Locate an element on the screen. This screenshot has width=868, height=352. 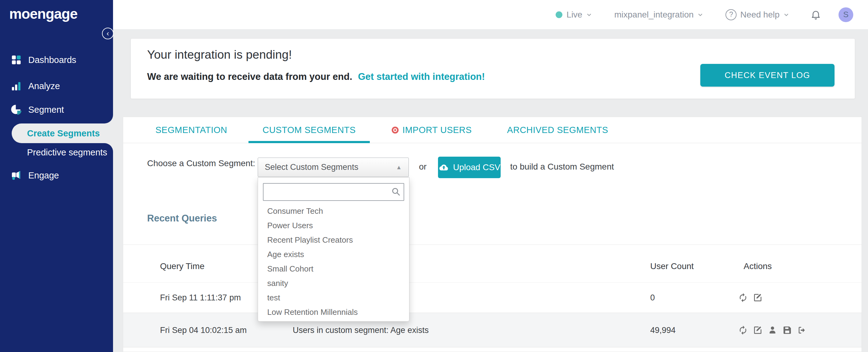
dropdown-option: Consumer Tech is located at coordinates (334, 211).